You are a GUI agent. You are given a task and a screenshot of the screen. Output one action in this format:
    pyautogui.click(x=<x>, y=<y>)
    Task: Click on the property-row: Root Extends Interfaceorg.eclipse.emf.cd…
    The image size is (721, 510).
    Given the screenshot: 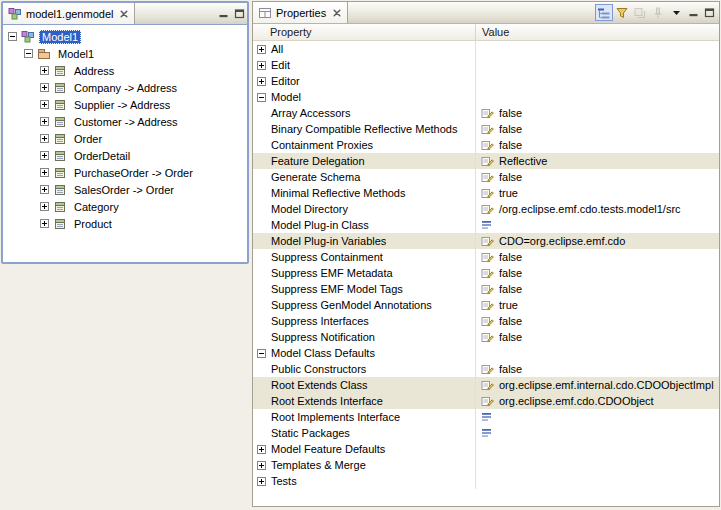 What is the action you would take?
    pyautogui.click(x=486, y=401)
    